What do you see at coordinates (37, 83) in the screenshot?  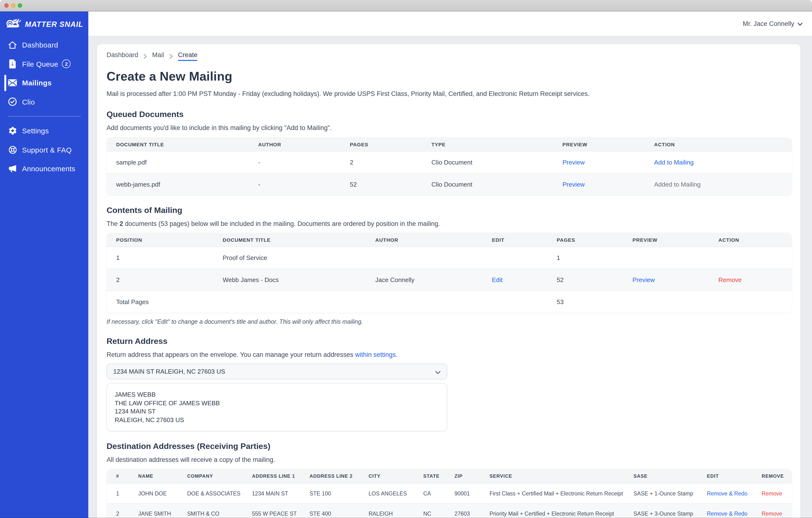 I see `sidebar-item-label: Mailings` at bounding box center [37, 83].